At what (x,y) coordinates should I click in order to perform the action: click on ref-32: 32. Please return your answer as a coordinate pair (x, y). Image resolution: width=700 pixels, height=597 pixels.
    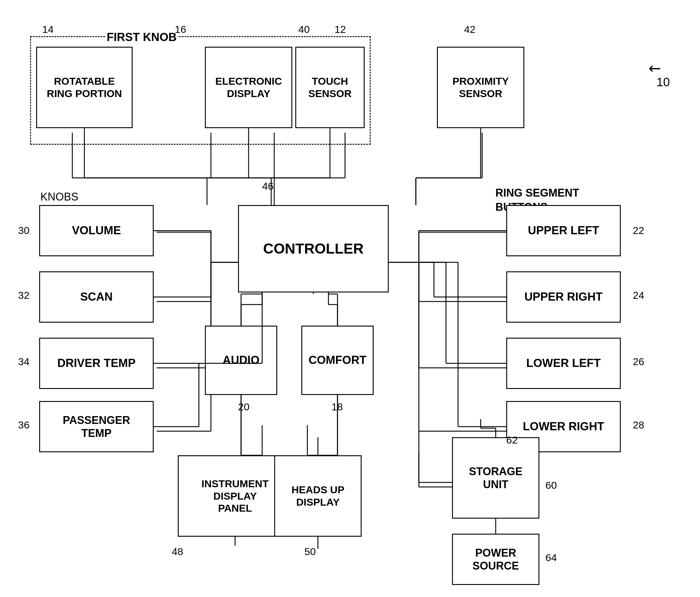
    Looking at the image, I should click on (24, 295).